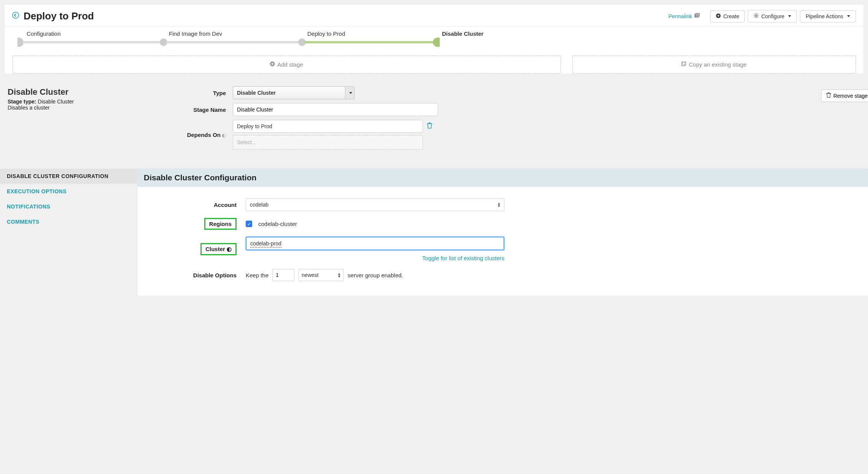 Image resolution: width=868 pixels, height=474 pixels. I want to click on config-heading: Disable Cluster Configuration, so click(502, 178).